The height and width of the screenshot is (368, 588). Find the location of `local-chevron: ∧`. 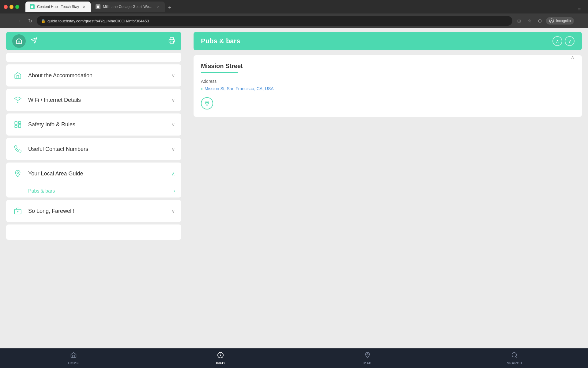

local-chevron: ∧ is located at coordinates (173, 174).